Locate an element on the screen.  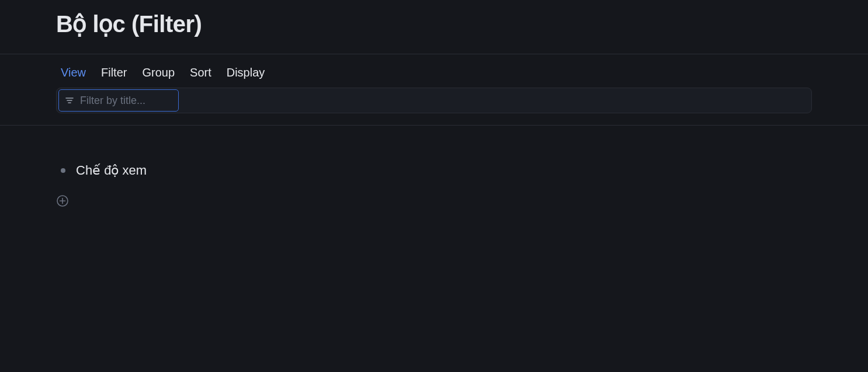
bullet-icon is located at coordinates (63, 171).